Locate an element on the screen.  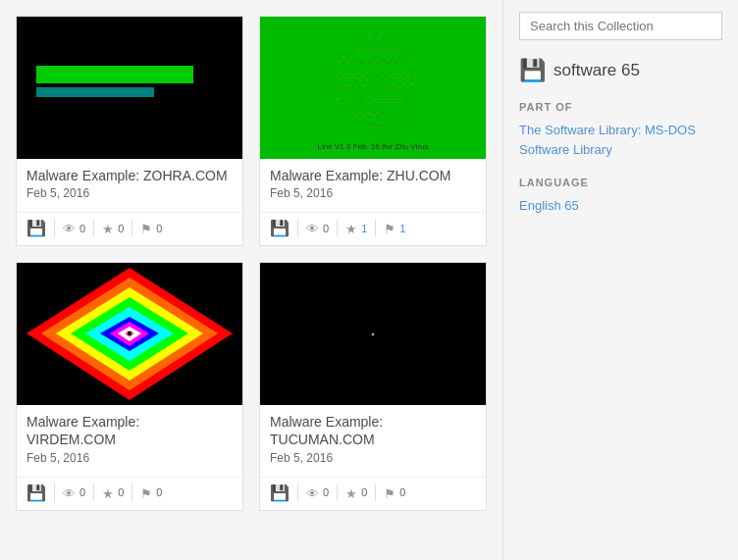
card-zohra: Malware Example: ZOHRA.COM Feb 5, 2016 💾… is located at coordinates (130, 131).